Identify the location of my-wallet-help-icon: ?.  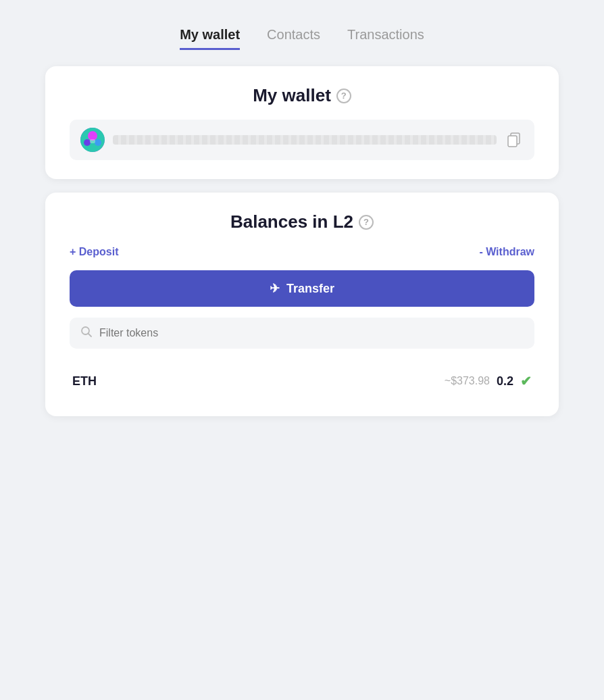
(344, 96).